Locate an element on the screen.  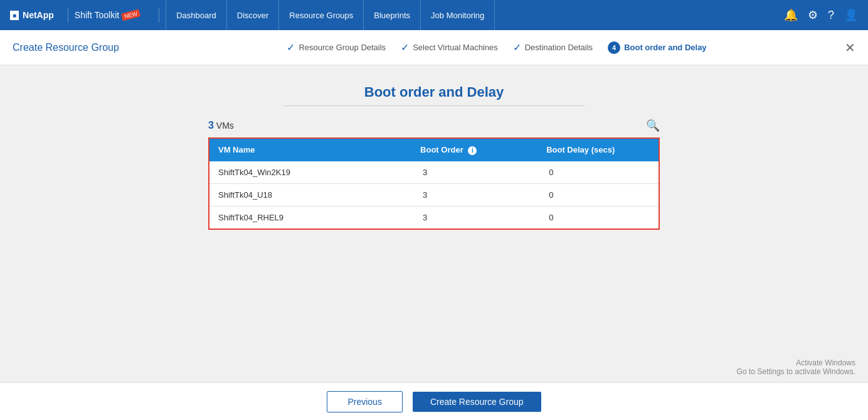
previous-button: Previous is located at coordinates (364, 402).